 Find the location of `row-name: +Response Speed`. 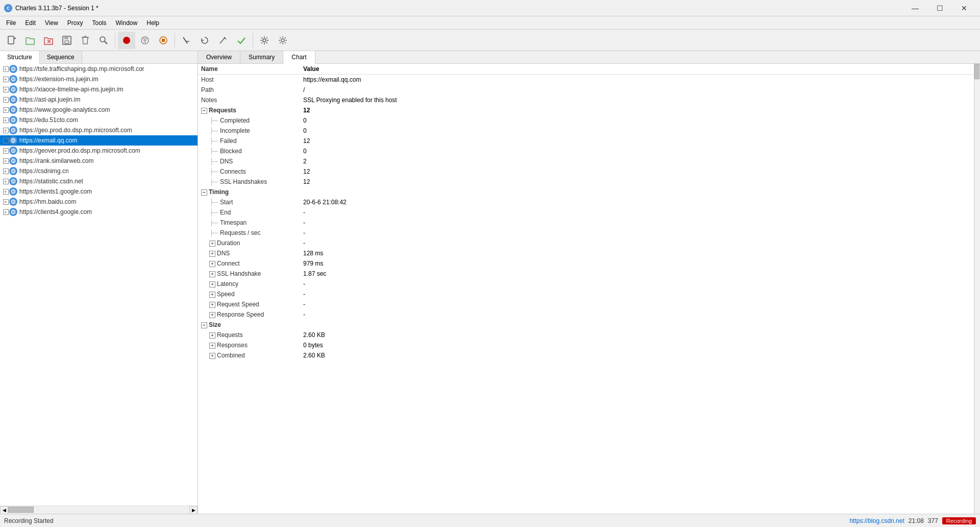

row-name: +Response Speed is located at coordinates (249, 315).